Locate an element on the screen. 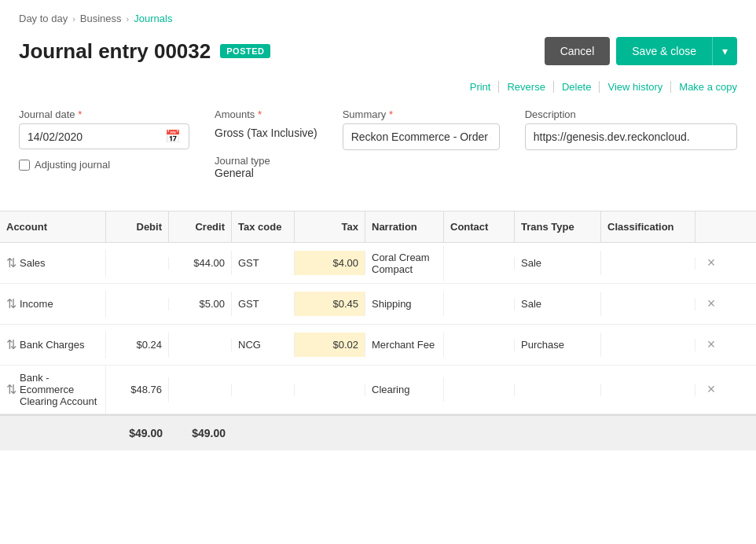 This screenshot has width=756, height=544. title-area: Journal entry 00032 POSTED is located at coordinates (145, 52).